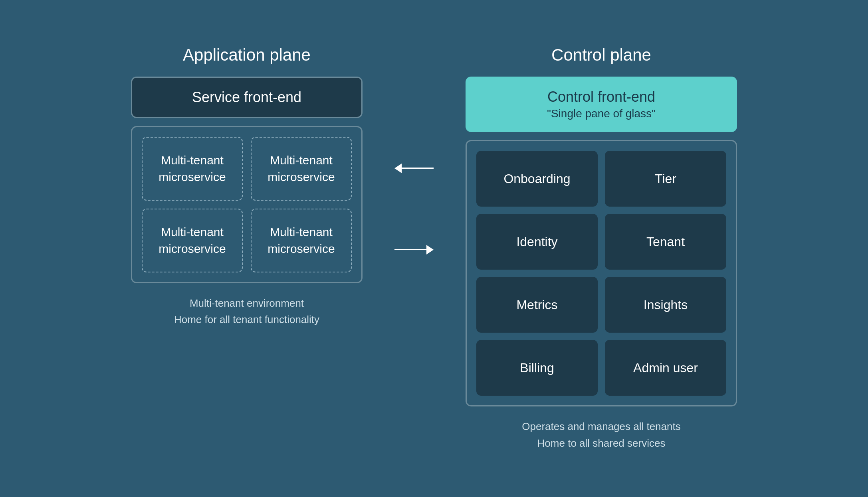 Image resolution: width=868 pixels, height=497 pixels. Describe the element at coordinates (247, 312) in the screenshot. I see `app-plane-caption: Multi-tenant environment Home for all te…` at that location.